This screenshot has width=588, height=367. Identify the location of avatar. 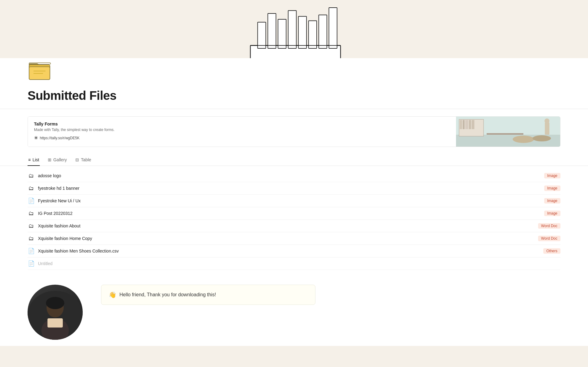
(55, 312).